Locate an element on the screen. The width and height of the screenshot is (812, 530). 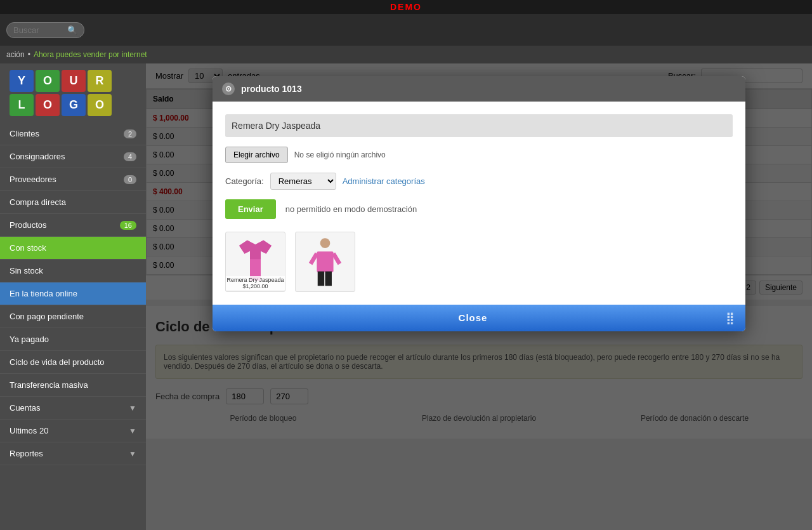
logo-grid: Y O U R L O G O is located at coordinates (73, 93).